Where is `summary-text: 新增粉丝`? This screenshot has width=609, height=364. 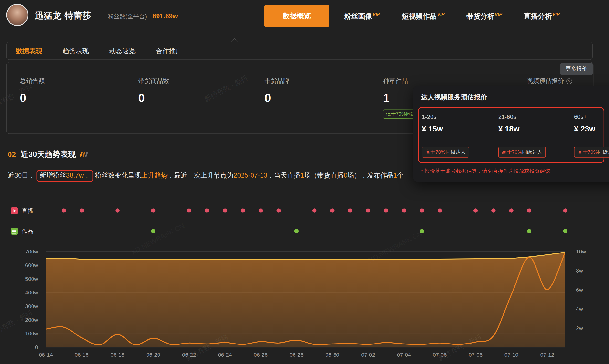
summary-text: 新增粉丝 is located at coordinates (53, 176).